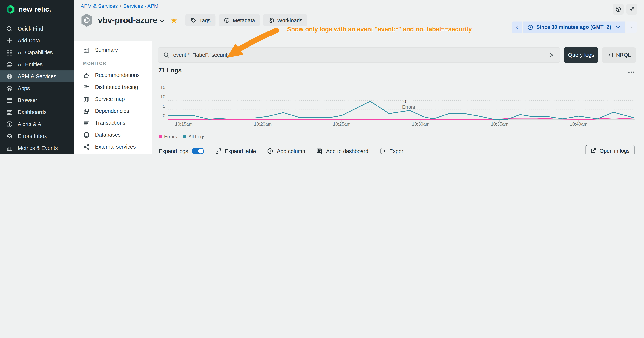 Image resolution: width=644 pixels, height=338 pixels. I want to click on chart-point-value: 0, so click(405, 101).